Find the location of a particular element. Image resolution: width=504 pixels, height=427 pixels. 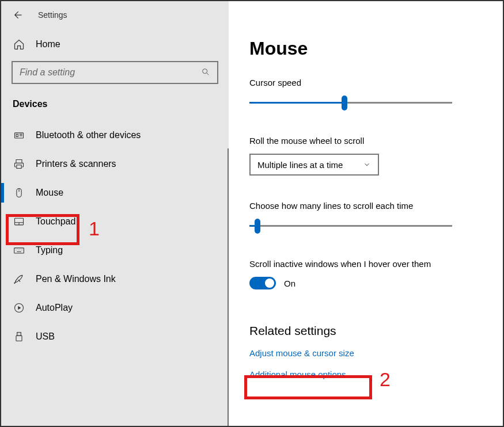

pen-icon is located at coordinates (19, 279).